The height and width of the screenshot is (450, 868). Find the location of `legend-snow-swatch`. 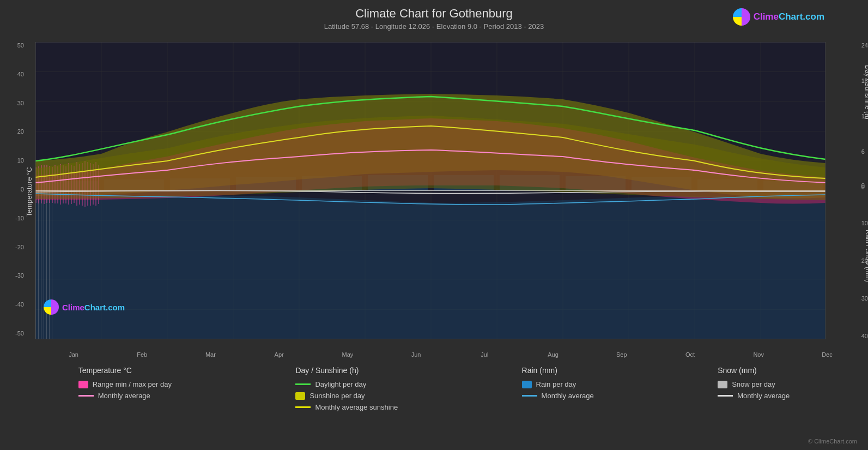

legend-snow-swatch is located at coordinates (723, 385).